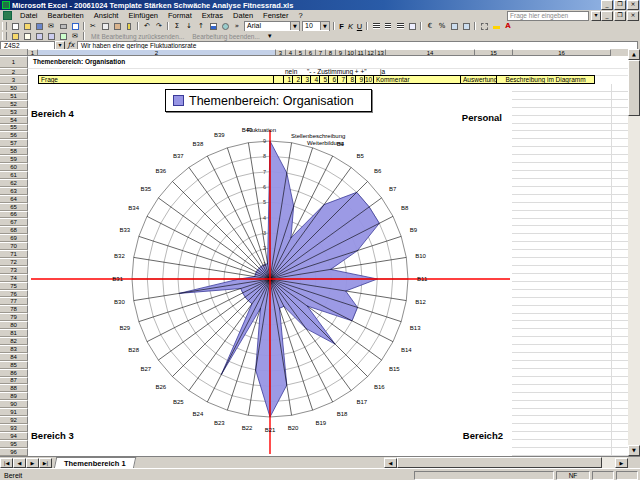 This screenshot has width=640, height=480. What do you see at coordinates (14, 436) in the screenshot?
I see `row-header-94: 94` at bounding box center [14, 436].